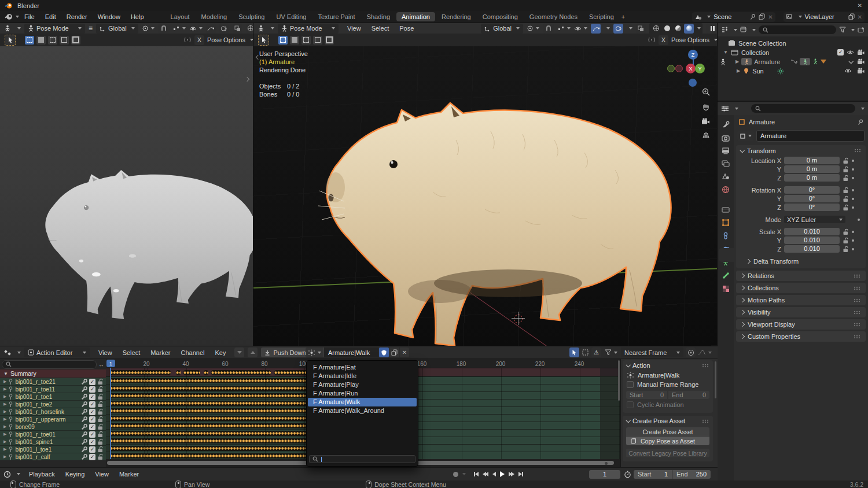 Image resolution: width=868 pixels, height=488 pixels. What do you see at coordinates (860, 17) in the screenshot?
I see `remove-icon: ✕` at bounding box center [860, 17].